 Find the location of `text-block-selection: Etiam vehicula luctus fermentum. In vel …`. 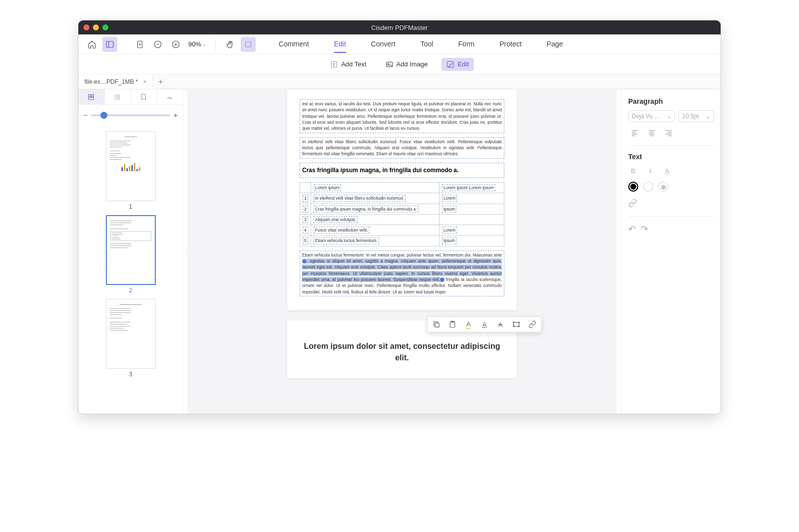

text-block-selection: Etiam vehicula luctus fermentum. In vel … is located at coordinates (402, 273).